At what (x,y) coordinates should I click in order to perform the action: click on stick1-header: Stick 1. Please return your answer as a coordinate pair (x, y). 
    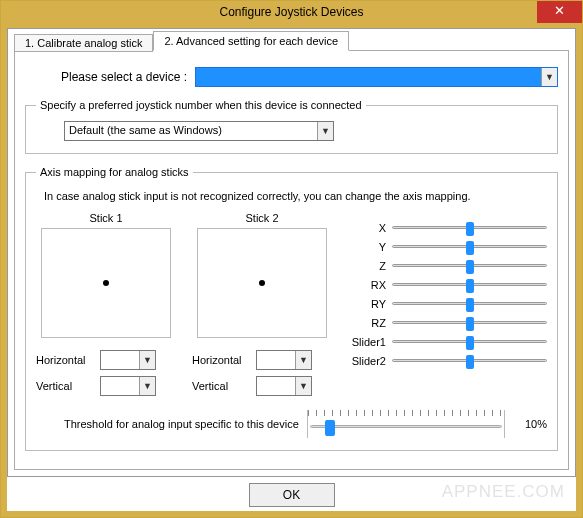
    Looking at the image, I should click on (106, 218).